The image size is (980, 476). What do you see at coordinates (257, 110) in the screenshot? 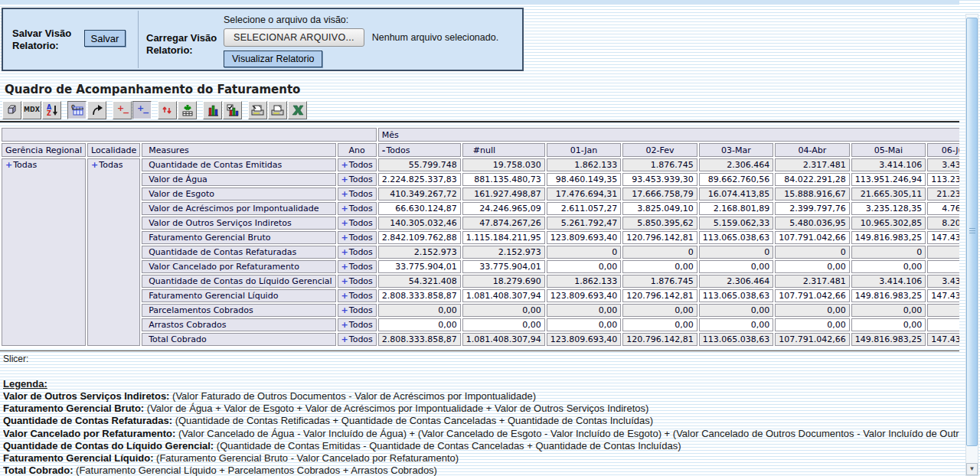
I see `print-config-icon` at bounding box center [257, 110].